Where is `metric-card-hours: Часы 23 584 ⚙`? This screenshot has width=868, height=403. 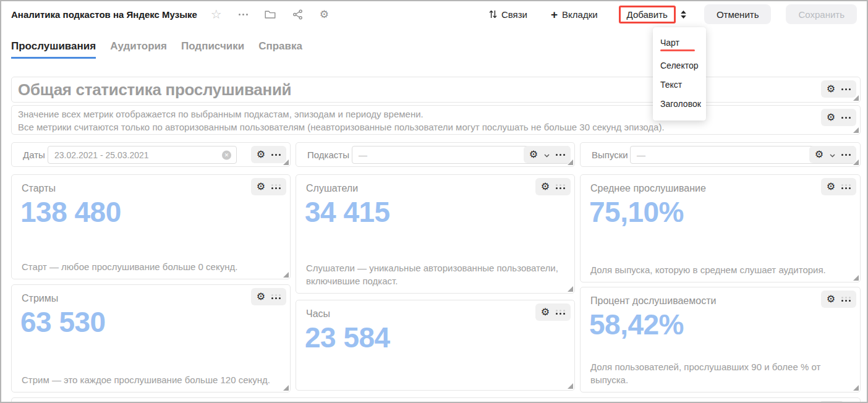 metric-card-hours: Часы 23 584 ⚙ is located at coordinates (435, 345).